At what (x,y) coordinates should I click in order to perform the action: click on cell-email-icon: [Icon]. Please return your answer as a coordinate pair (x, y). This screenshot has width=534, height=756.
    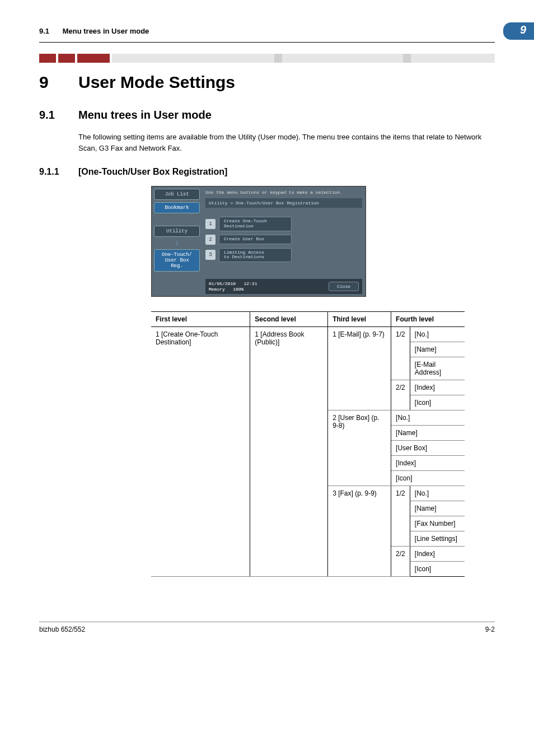
    Looking at the image, I should click on (437, 403).